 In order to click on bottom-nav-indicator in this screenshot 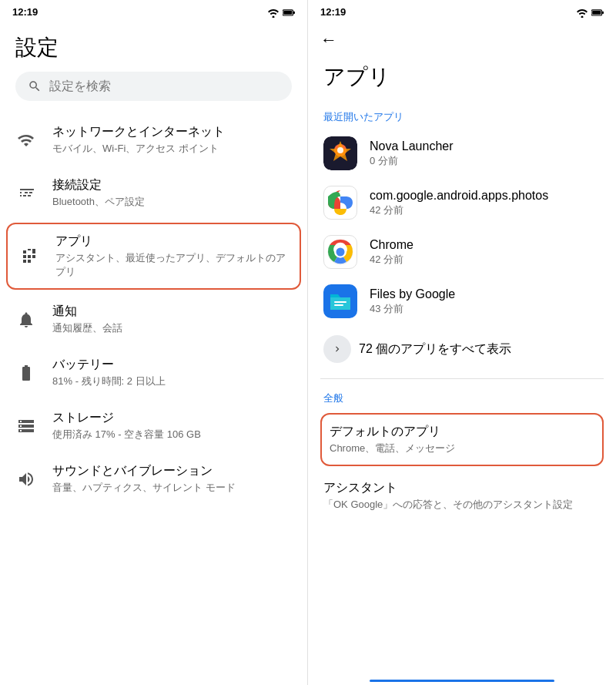, I will do `click(462, 681)`.